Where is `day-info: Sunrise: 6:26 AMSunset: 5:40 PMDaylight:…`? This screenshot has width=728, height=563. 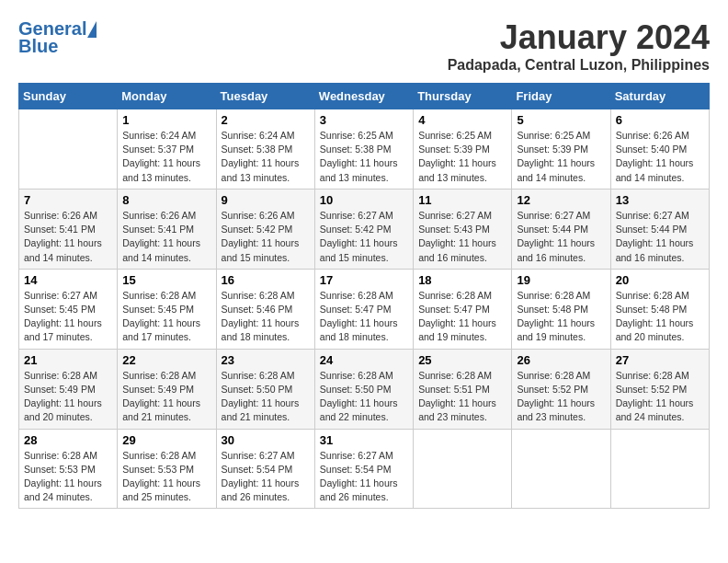 day-info: Sunrise: 6:26 AMSunset: 5:40 PMDaylight:… is located at coordinates (660, 156).